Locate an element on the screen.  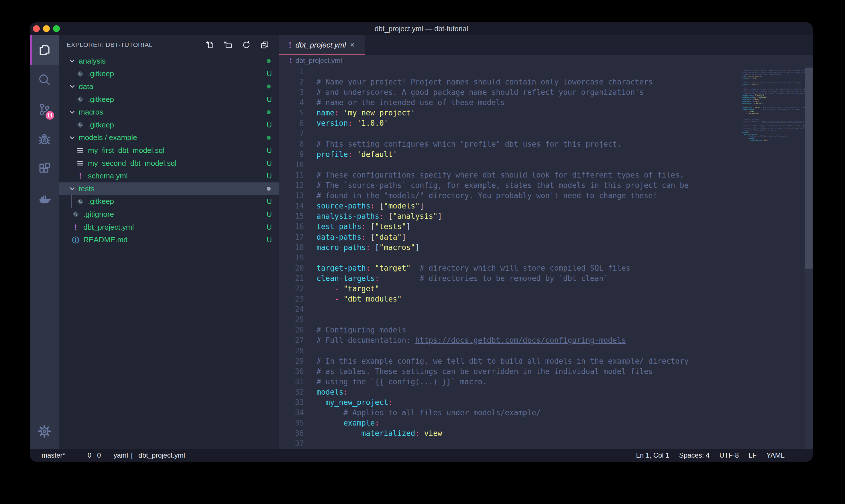
code-line: 7 is located at coordinates (509, 134).